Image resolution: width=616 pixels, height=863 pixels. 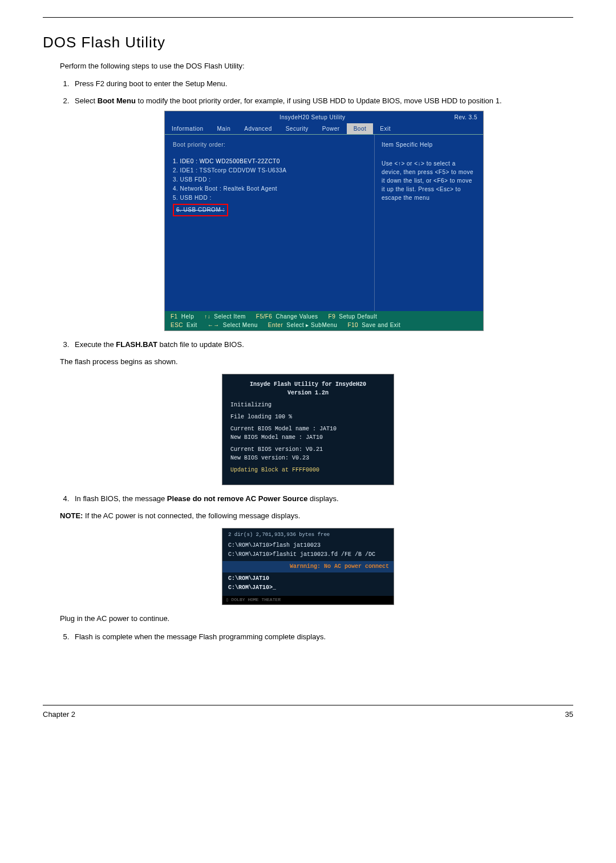 I want to click on dos1-version: Version 1.2n, so click(x=308, y=393).